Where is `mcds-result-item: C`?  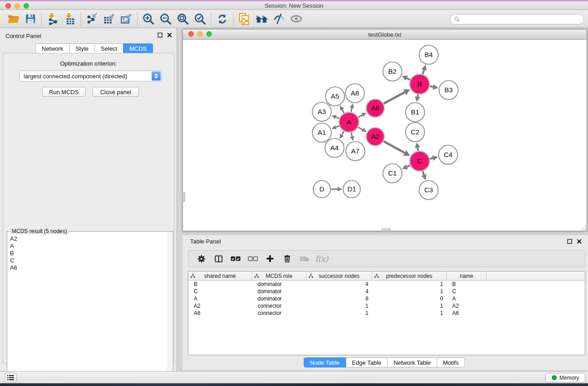 mcds-result-item: C is located at coordinates (87, 261).